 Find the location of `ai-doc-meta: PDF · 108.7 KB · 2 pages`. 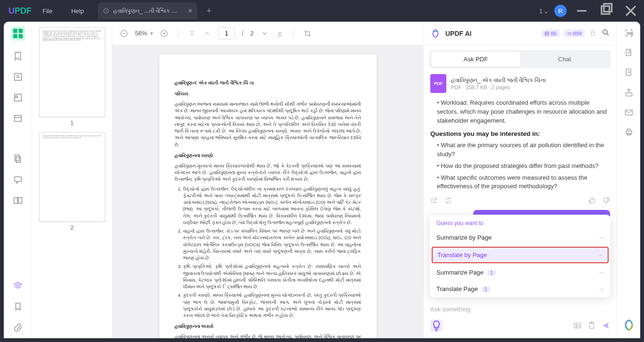

ai-doc-meta: PDF · 108.7 KB · 2 pages is located at coordinates (498, 87).